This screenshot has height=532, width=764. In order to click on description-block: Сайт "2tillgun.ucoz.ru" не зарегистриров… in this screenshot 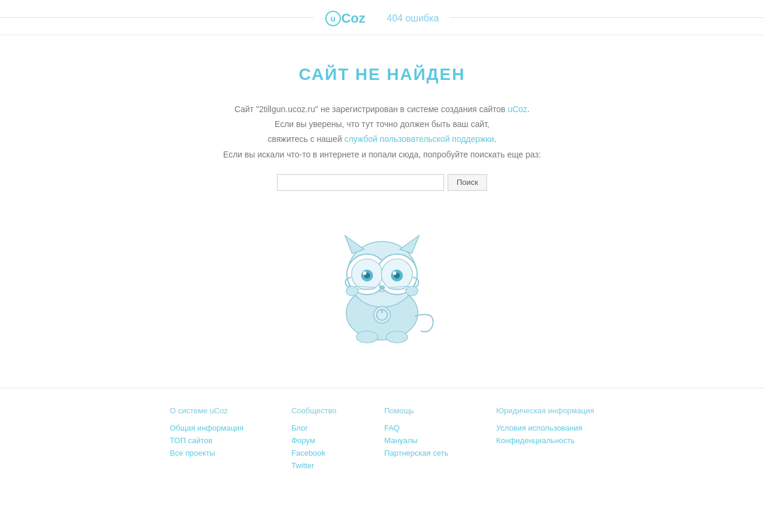, I will do `click(382, 132)`.